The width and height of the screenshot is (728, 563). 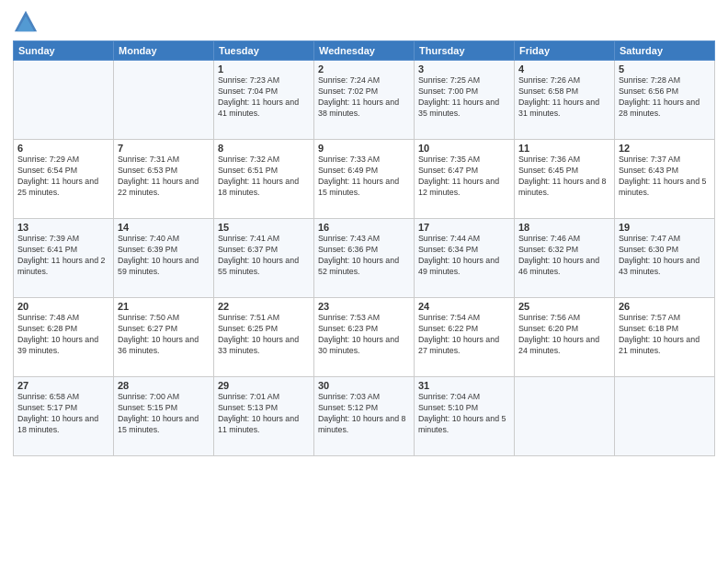 What do you see at coordinates (63, 385) in the screenshot?
I see `day-number: 27` at bounding box center [63, 385].